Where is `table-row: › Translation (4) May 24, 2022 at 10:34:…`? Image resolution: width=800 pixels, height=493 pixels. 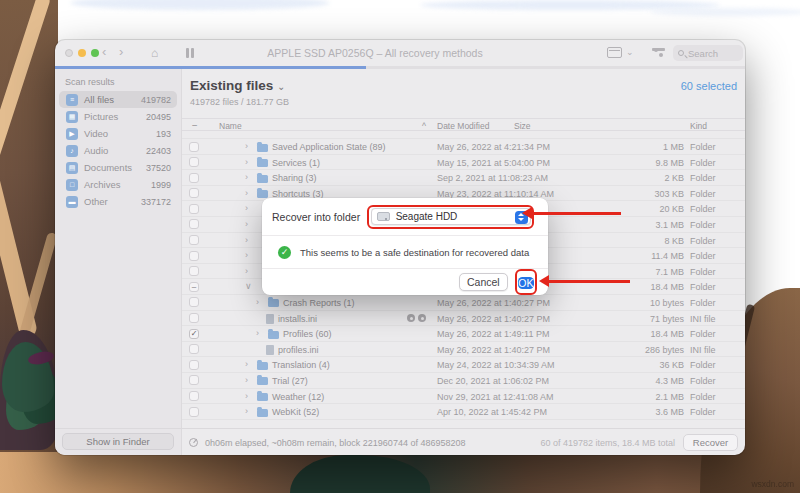
table-row: › Translation (4) May 24, 2022 at 10:34:… is located at coordinates (464, 365).